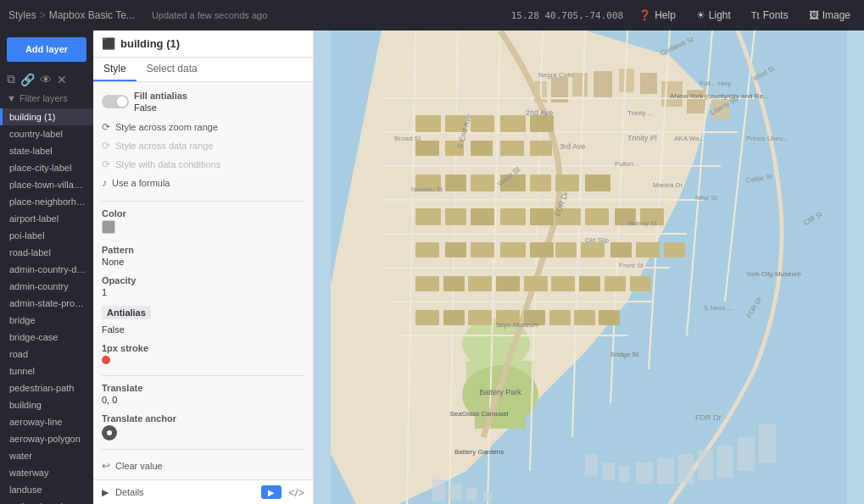 This screenshot has width=864, height=504. I want to click on color-swatch, so click(109, 227).